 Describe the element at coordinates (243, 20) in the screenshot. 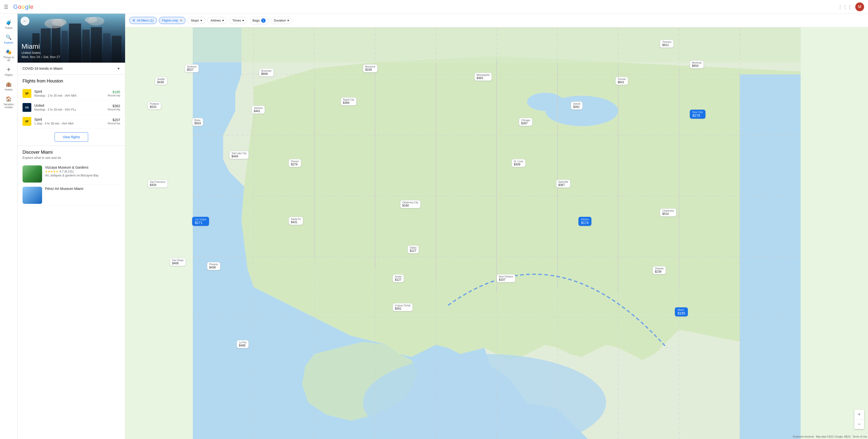

I see `chevron-times-icon: ▾` at that location.